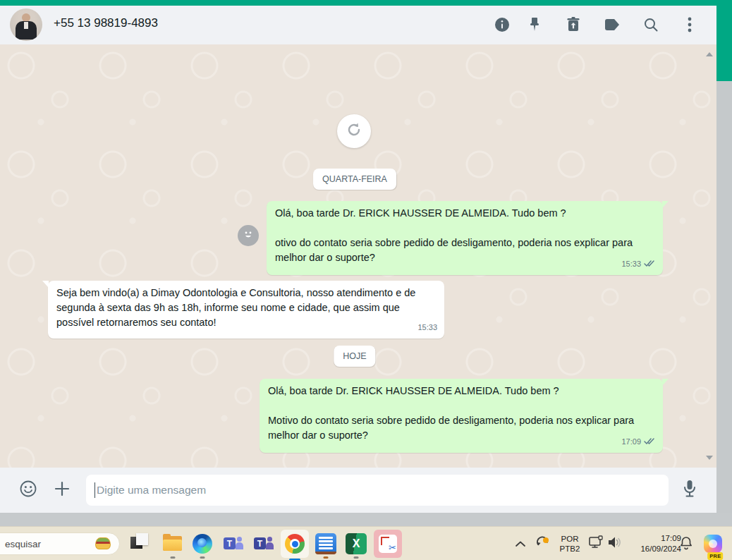 Image resolution: width=732 pixels, height=560 pixels. I want to click on sync-icon, so click(542, 544).